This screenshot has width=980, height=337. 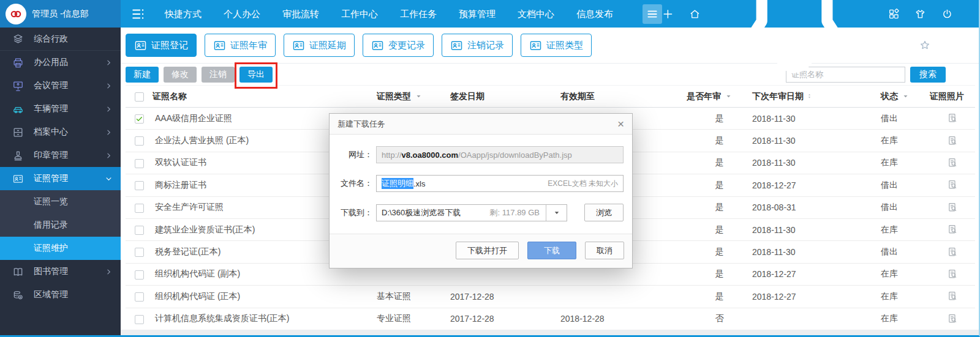 What do you see at coordinates (556, 45) in the screenshot?
I see `tab: 证照类型` at bounding box center [556, 45].